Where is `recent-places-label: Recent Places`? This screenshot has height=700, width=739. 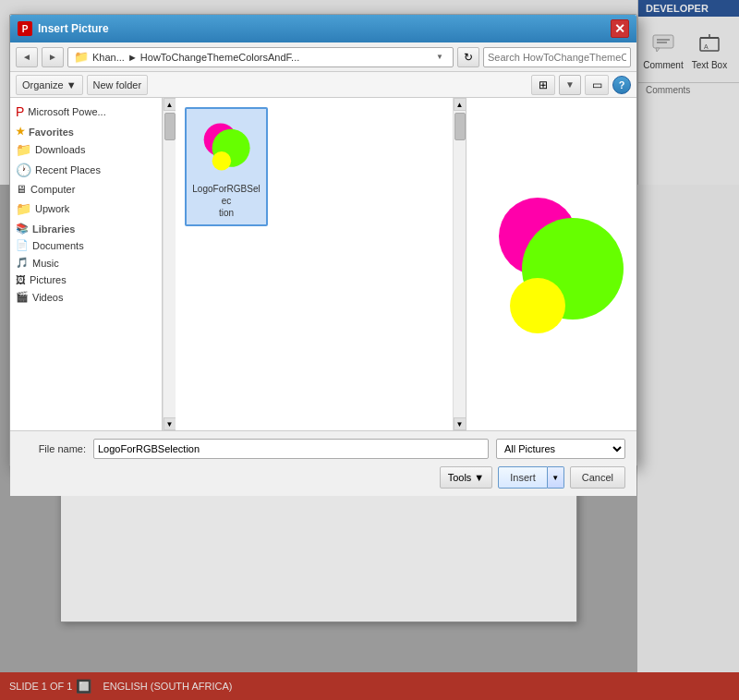
recent-places-label: Recent Places is located at coordinates (68, 170).